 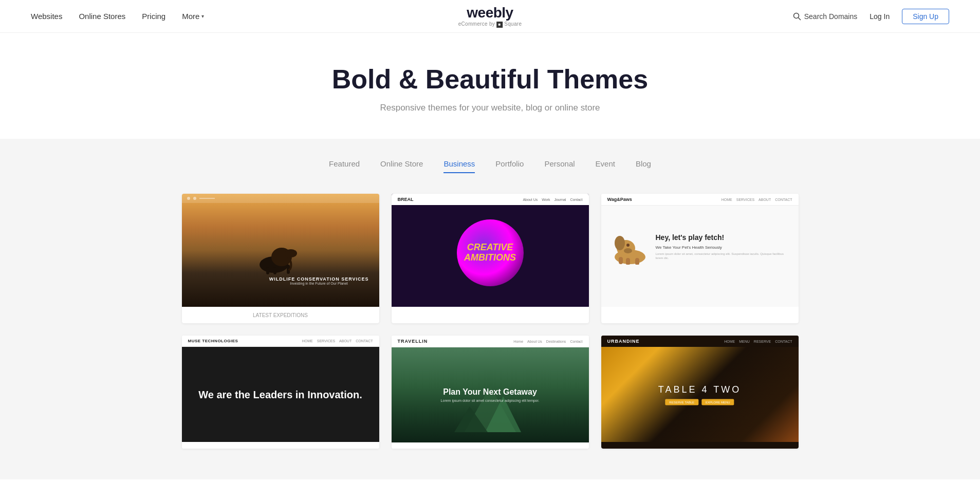 What do you see at coordinates (797, 16) in the screenshot?
I see `search-icon` at bounding box center [797, 16].